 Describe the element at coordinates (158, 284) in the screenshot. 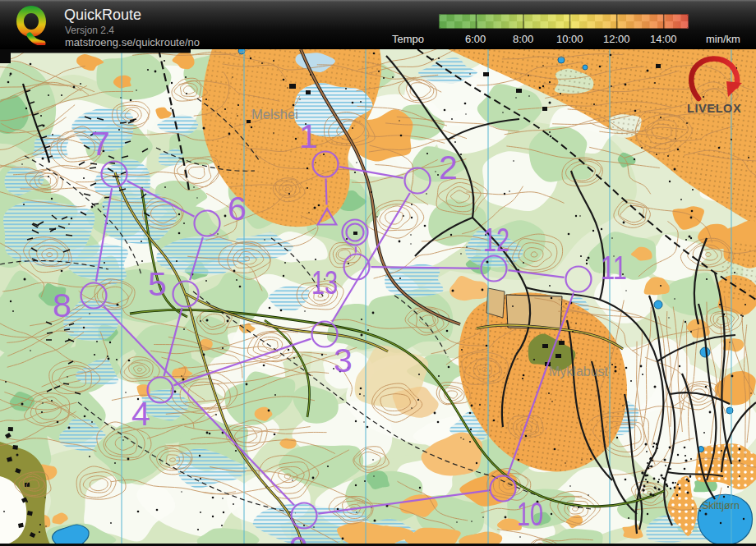

I see `svg-text: 5` at that location.